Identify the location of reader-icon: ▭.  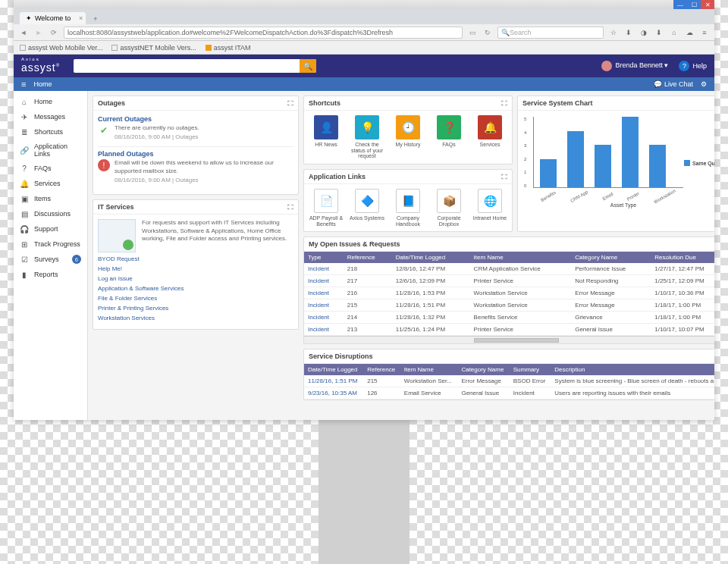
(472, 33).